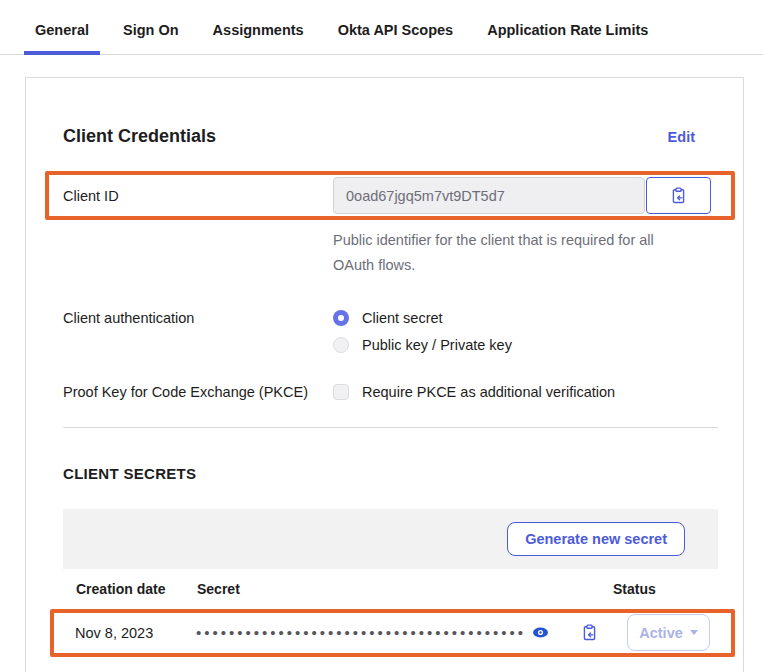 The image size is (763, 672). I want to click on radio-client-secret-label: Client secret, so click(402, 318).